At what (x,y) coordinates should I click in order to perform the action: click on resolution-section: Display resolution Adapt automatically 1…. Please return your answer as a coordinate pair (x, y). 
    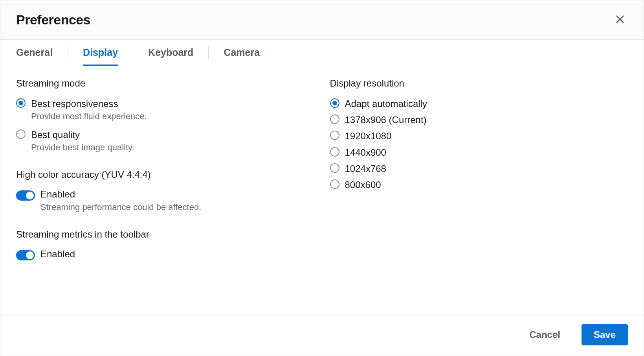
    Looking at the image, I should click on (479, 135).